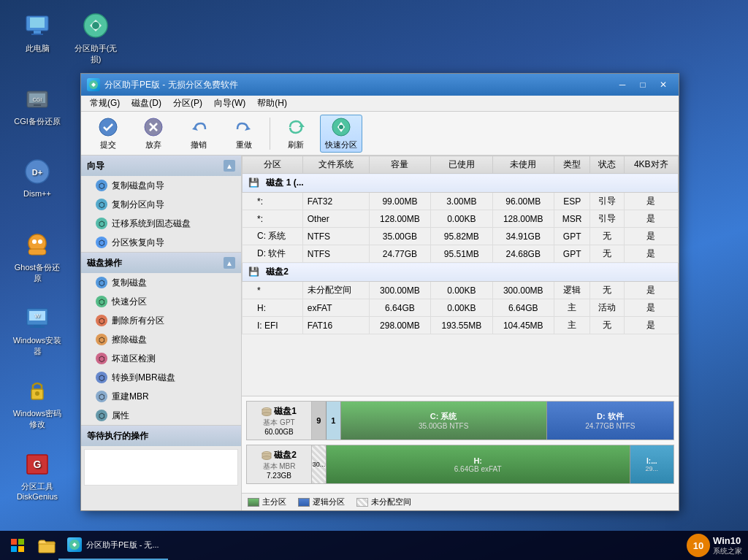  I want to click on desktop-icon-windows-install: W Windows安装器, so click(37, 330).